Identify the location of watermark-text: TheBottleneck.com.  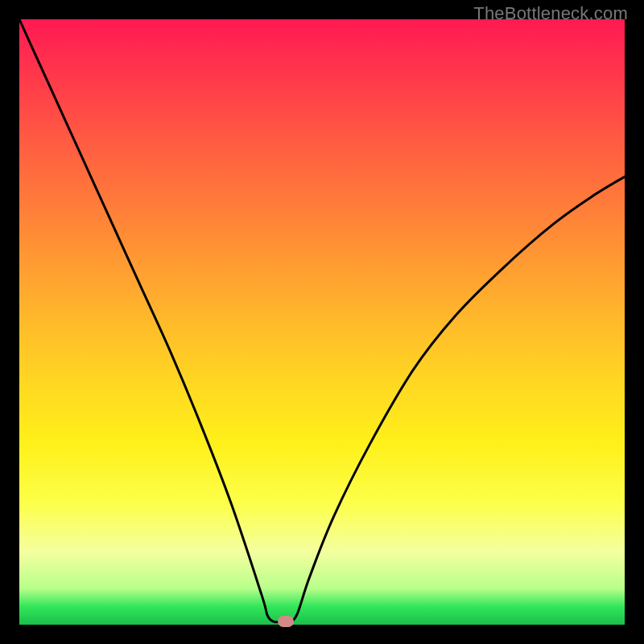
(551, 14).